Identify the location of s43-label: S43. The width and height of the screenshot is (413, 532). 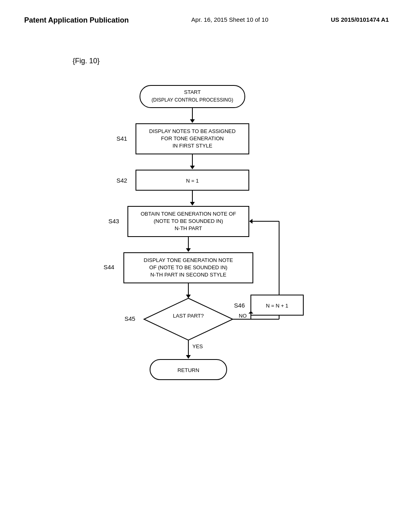
(114, 221).